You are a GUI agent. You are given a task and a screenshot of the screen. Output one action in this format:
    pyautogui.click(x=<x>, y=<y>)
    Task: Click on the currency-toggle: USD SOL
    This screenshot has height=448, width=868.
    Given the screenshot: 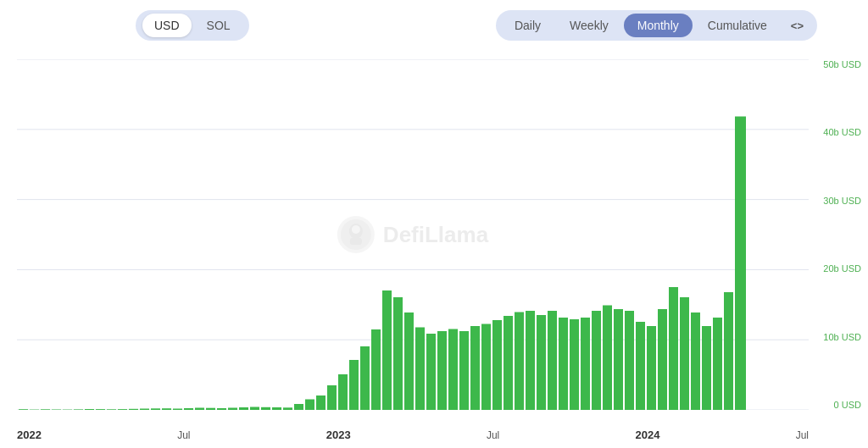 What is the action you would take?
    pyautogui.click(x=192, y=25)
    